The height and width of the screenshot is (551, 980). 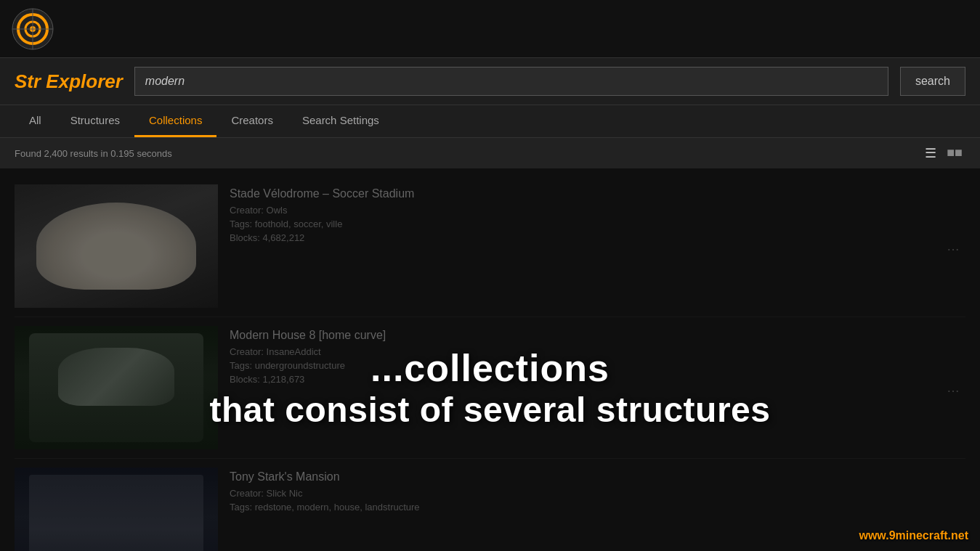 I want to click on tab-search-settings: Search Settings, so click(x=341, y=121).